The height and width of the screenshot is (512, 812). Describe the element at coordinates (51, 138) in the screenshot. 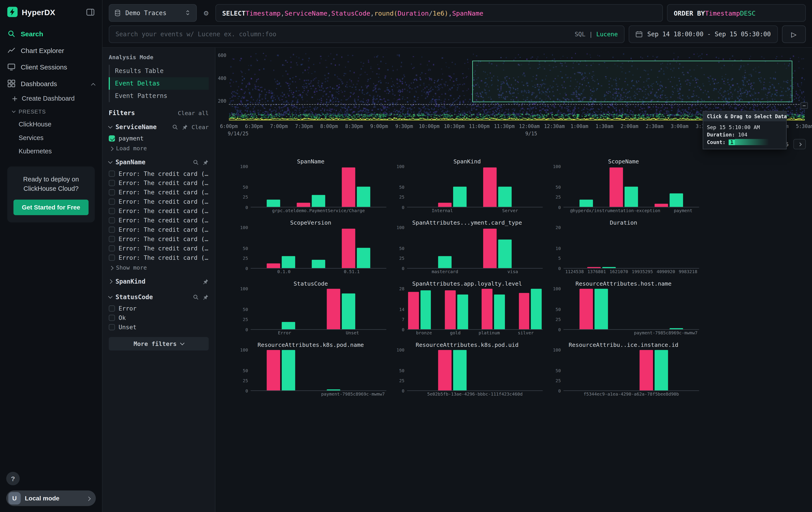

I see `sidebar-item-services: Services` at that location.